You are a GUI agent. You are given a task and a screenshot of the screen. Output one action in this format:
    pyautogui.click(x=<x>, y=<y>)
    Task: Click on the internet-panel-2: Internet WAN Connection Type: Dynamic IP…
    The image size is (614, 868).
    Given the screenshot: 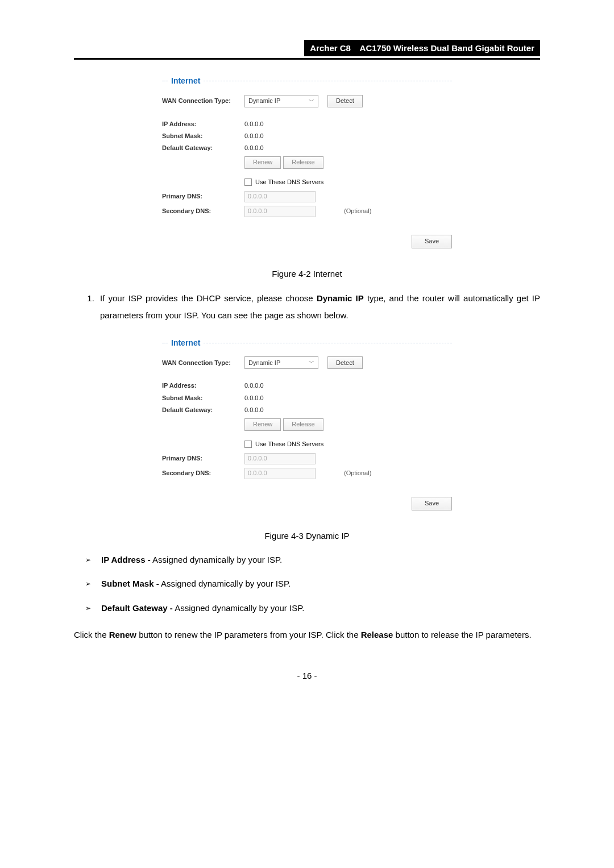 What is the action you would take?
    pyautogui.click(x=307, y=427)
    